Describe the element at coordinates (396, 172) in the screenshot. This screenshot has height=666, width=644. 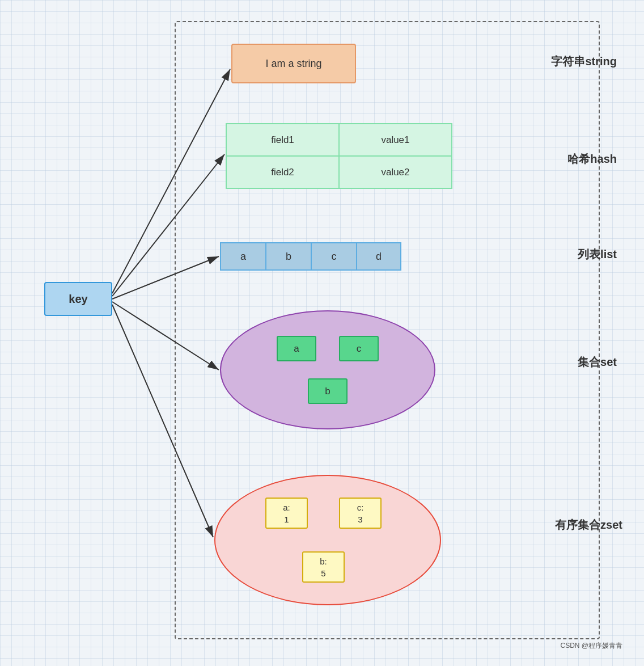
I see `hash-value2: value2` at that location.